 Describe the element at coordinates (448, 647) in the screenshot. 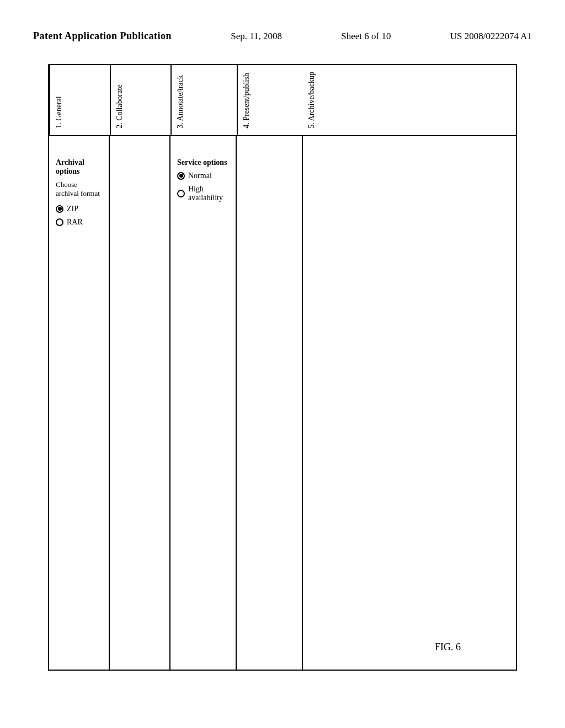

I see `figure-label: FIG. 6` at that location.